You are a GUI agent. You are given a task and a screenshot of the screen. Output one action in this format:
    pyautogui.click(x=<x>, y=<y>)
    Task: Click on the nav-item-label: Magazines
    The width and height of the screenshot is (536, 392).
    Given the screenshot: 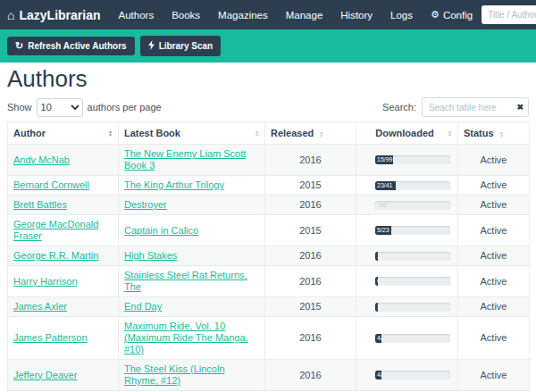 What is the action you would take?
    pyautogui.click(x=243, y=15)
    